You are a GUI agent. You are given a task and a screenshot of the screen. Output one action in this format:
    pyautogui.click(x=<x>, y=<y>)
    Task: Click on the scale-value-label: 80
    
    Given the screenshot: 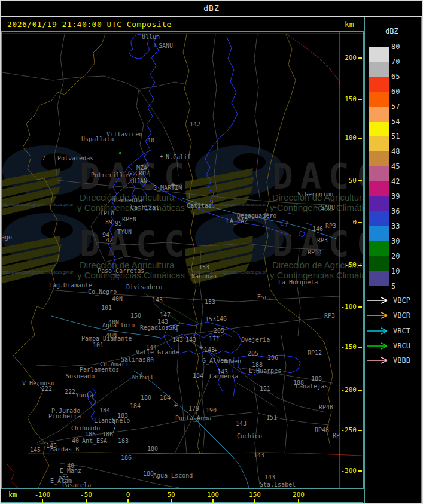 What is the action you would take?
    pyautogui.click(x=402, y=47)
    